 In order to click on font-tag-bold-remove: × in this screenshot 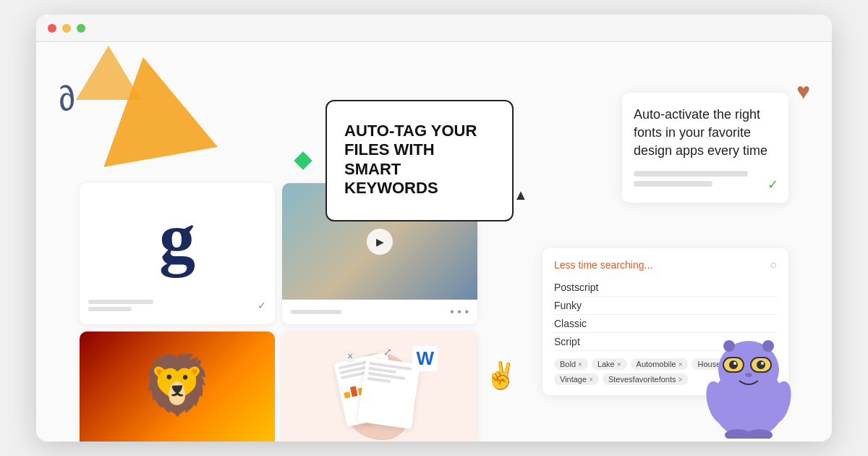, I will do `click(580, 365)`.